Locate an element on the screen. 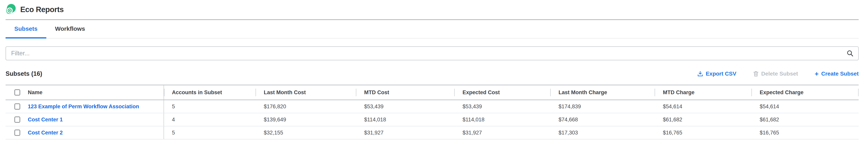 The image size is (868, 143). create-subset-label: Create Subset is located at coordinates (840, 74).